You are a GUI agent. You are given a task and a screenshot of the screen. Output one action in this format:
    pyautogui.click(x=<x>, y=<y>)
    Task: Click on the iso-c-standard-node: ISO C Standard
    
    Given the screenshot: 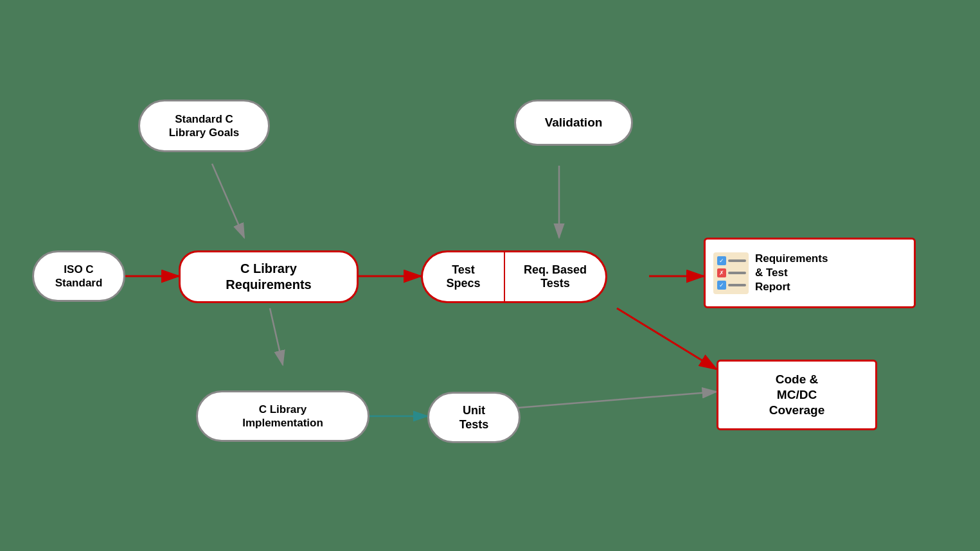 What is the action you would take?
    pyautogui.click(x=78, y=276)
    